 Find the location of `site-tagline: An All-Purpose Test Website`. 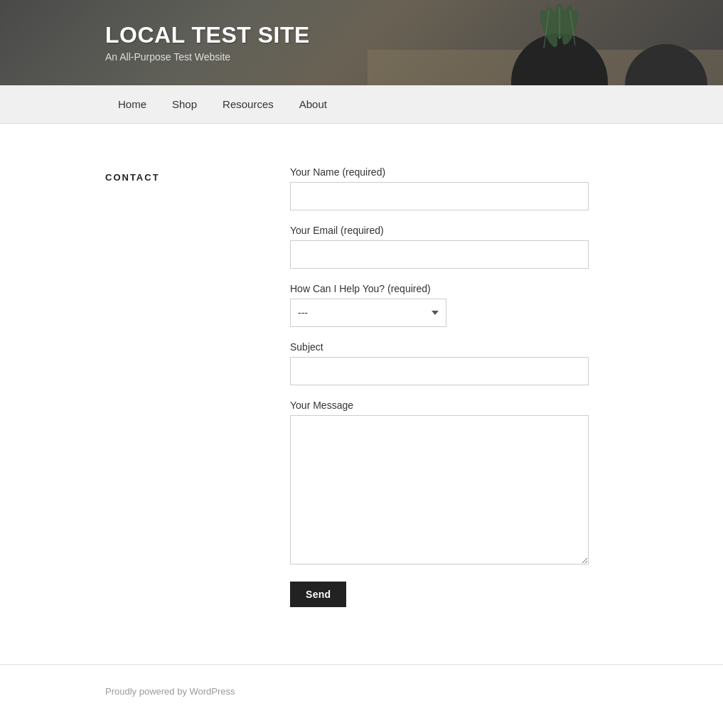

site-tagline: An All-Purpose Test Website is located at coordinates (208, 57).